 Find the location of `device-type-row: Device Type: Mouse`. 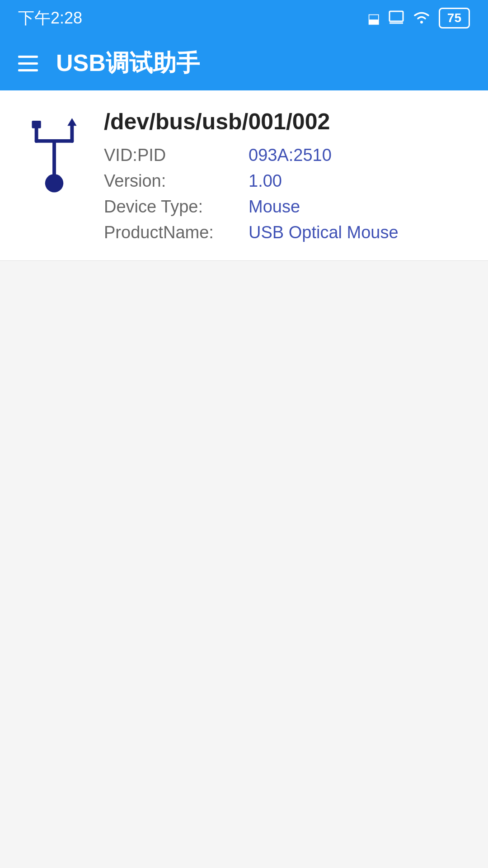

device-type-row: Device Type: Mouse is located at coordinates (285, 207).